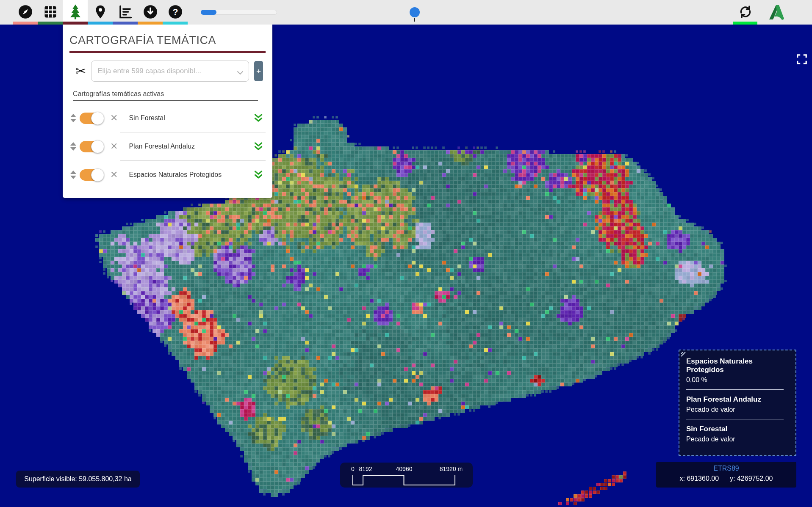  Describe the element at coordinates (738, 400) in the screenshot. I see `info-item-title: Plan Forestal Andaluz` at that location.